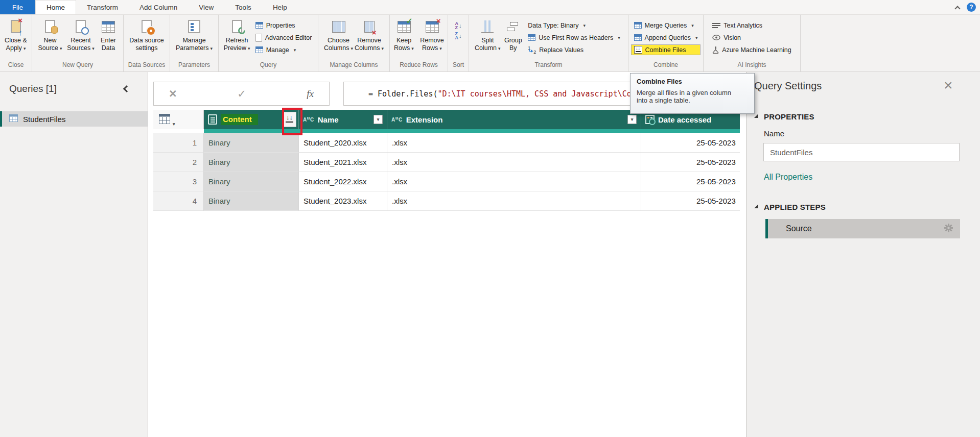  What do you see at coordinates (788, 177) in the screenshot?
I see `all-properties-link: All Properties` at bounding box center [788, 177].